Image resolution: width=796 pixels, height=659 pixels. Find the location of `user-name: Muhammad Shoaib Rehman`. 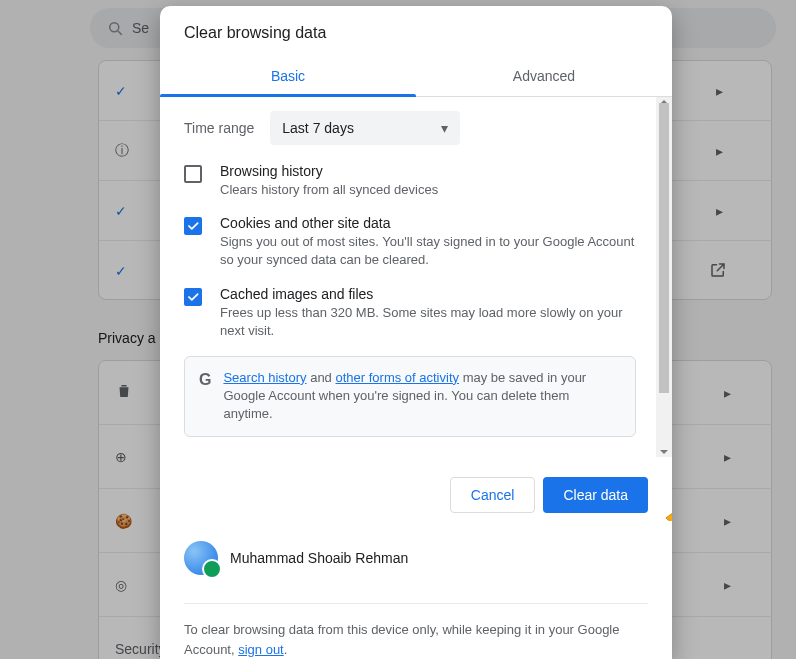

user-name: Muhammad Shoaib Rehman is located at coordinates (319, 558).